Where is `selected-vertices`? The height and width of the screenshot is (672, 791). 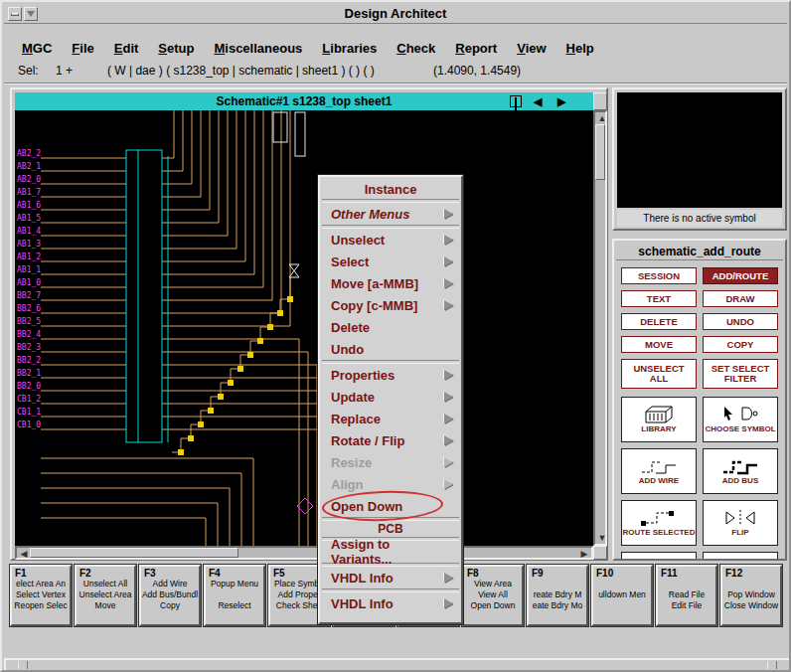 selected-vertices is located at coordinates (236, 376).